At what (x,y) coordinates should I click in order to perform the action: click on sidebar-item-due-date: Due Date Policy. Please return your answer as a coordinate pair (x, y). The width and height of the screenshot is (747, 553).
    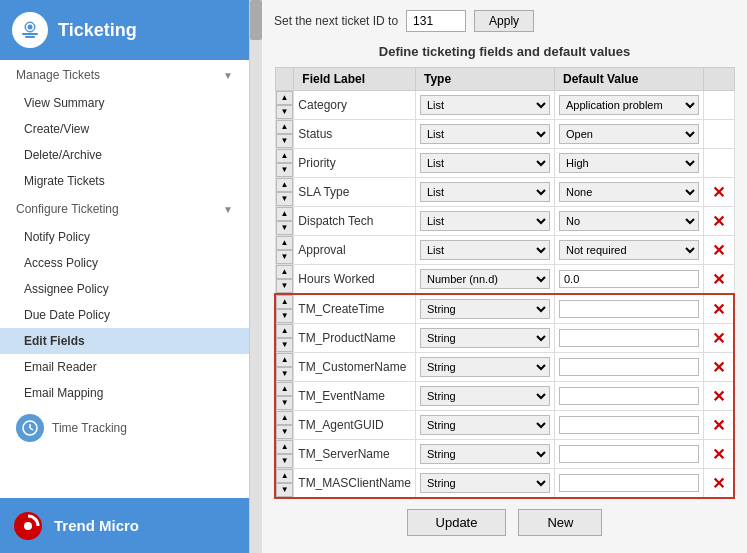
    Looking at the image, I should click on (124, 315).